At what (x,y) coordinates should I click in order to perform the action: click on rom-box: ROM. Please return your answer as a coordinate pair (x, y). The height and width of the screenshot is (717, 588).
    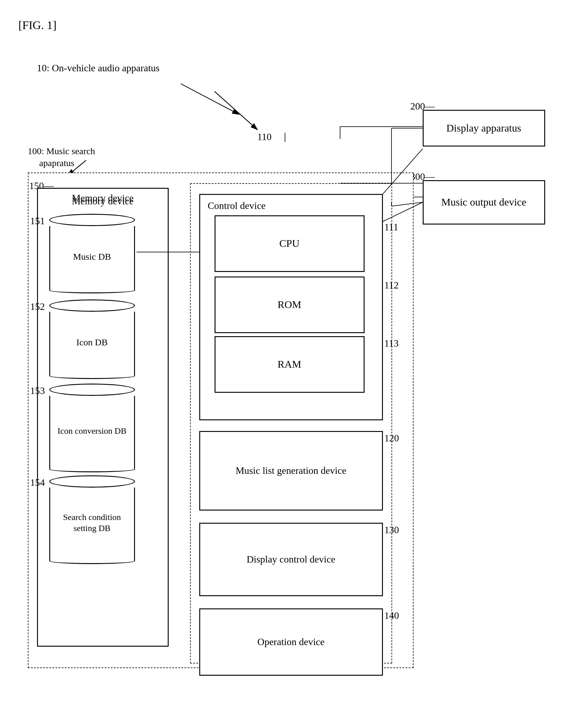
    Looking at the image, I should click on (289, 305).